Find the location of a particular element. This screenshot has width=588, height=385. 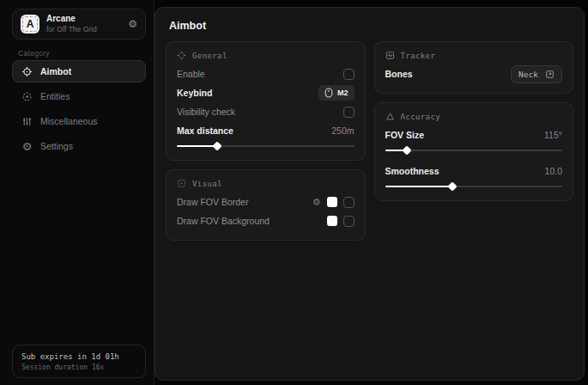

app-logo: A is located at coordinates (30, 24).